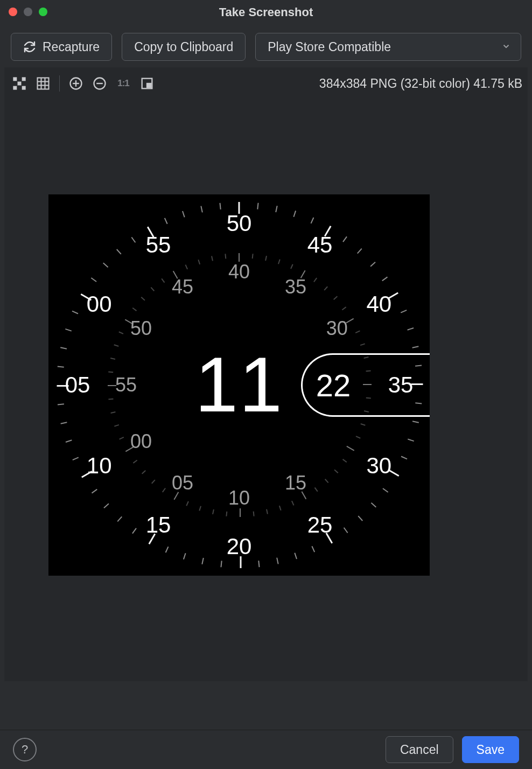  What do you see at coordinates (71, 47) in the screenshot?
I see `recapture-label: Recapture` at bounding box center [71, 47].